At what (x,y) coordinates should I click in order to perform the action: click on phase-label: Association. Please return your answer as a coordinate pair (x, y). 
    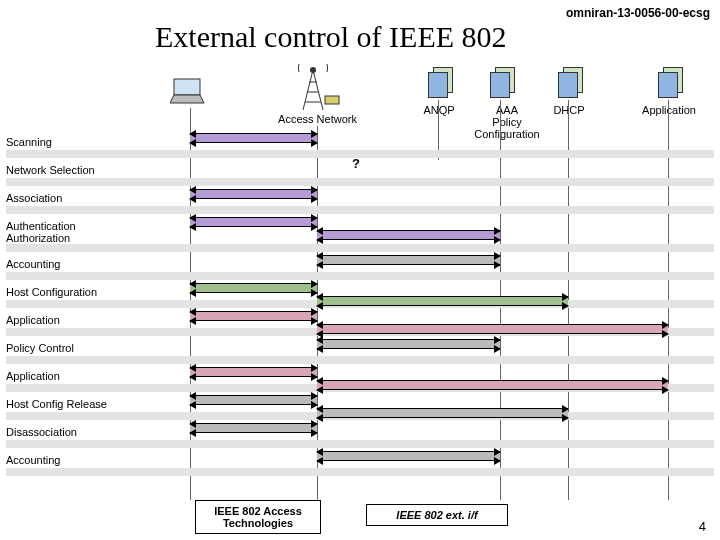
    Looking at the image, I should click on (71, 198).